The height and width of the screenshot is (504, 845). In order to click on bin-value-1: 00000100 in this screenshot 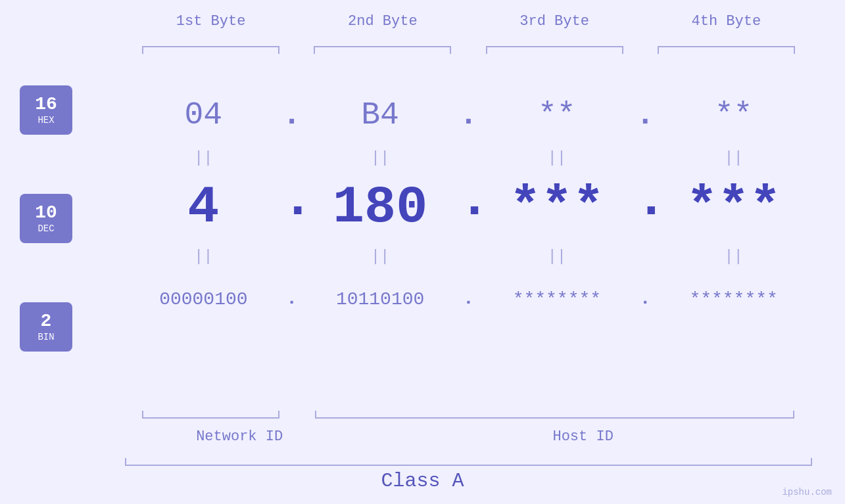, I will do `click(203, 300)`.